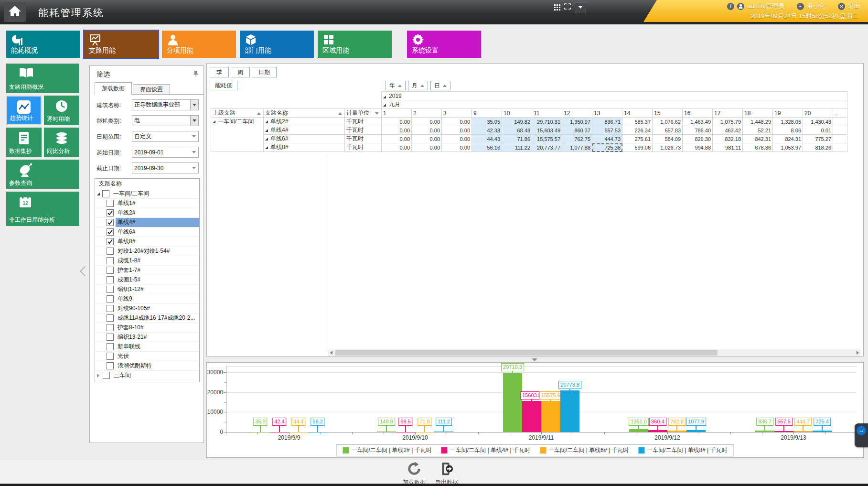 The width and height of the screenshot is (868, 486). What do you see at coordinates (457, 113) in the screenshot?
I see `day-column-header: 3` at bounding box center [457, 113].